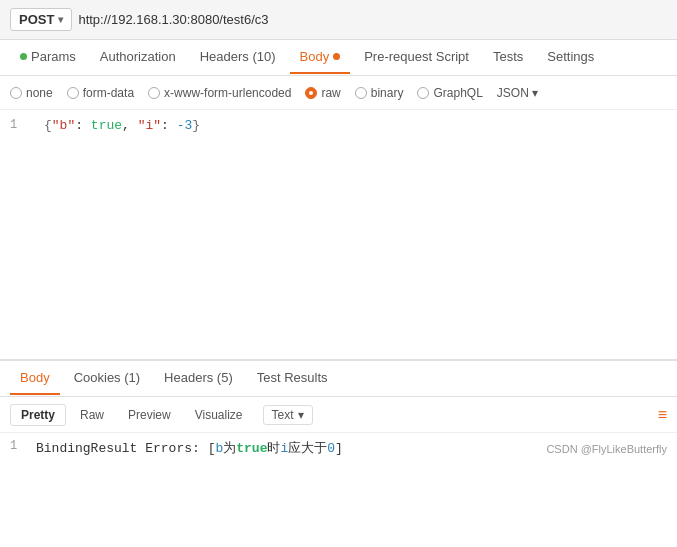 The height and width of the screenshot is (547, 677). Describe the element at coordinates (154, 93) in the screenshot. I see `radio-urlencoded-circle` at that location.